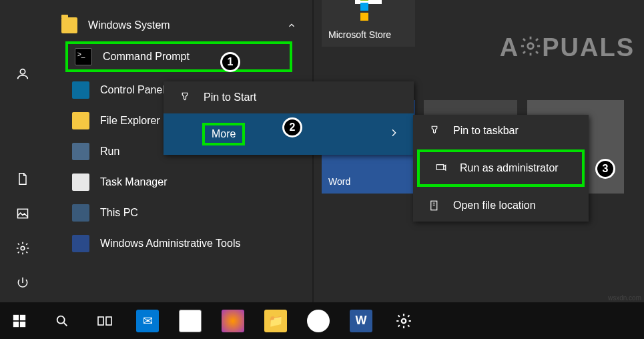  Describe the element at coordinates (23, 179) in the screenshot. I see `documents-icon` at that location.